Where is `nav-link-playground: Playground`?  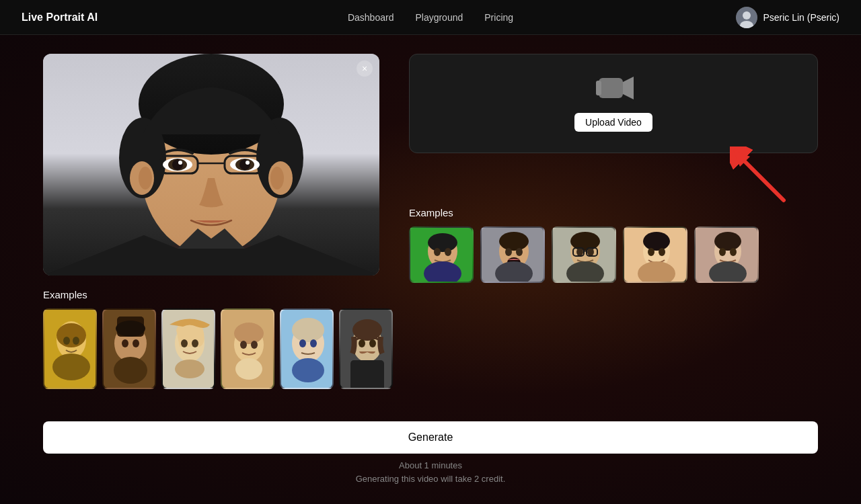 nav-link-playground: Playground is located at coordinates (439, 17).